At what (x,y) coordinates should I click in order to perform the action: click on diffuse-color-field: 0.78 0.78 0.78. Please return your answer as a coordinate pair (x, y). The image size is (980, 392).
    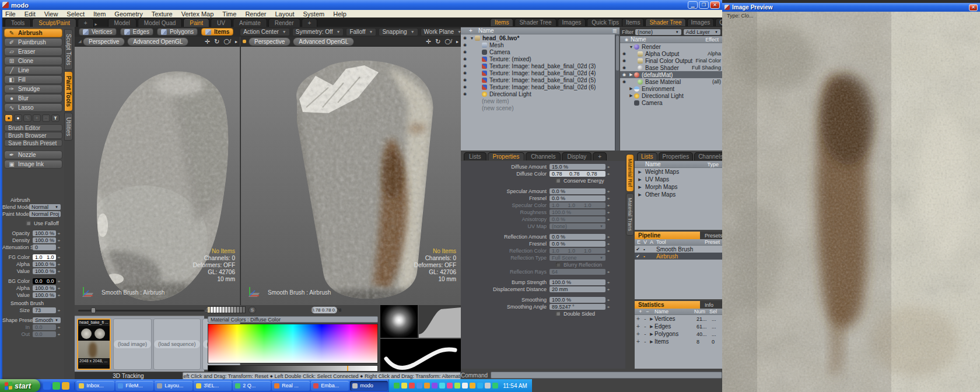
    Looking at the image, I should click on (578, 174).